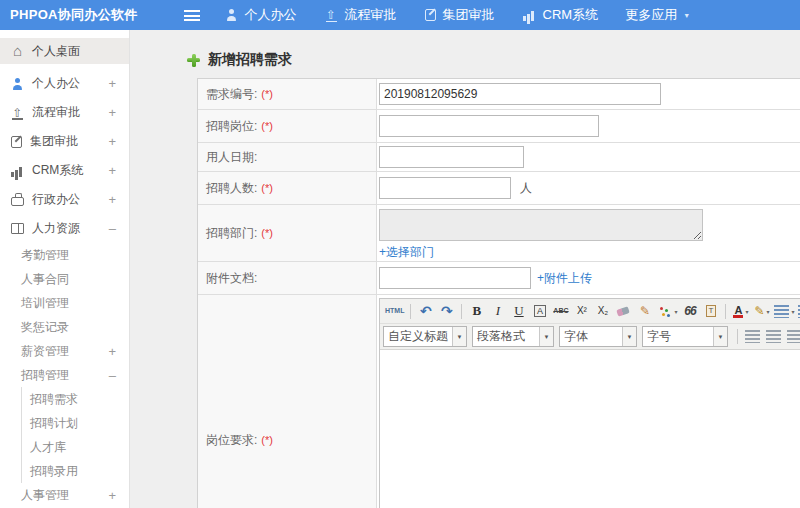  Describe the element at coordinates (752, 337) in the screenshot. I see `align-left-button` at that location.